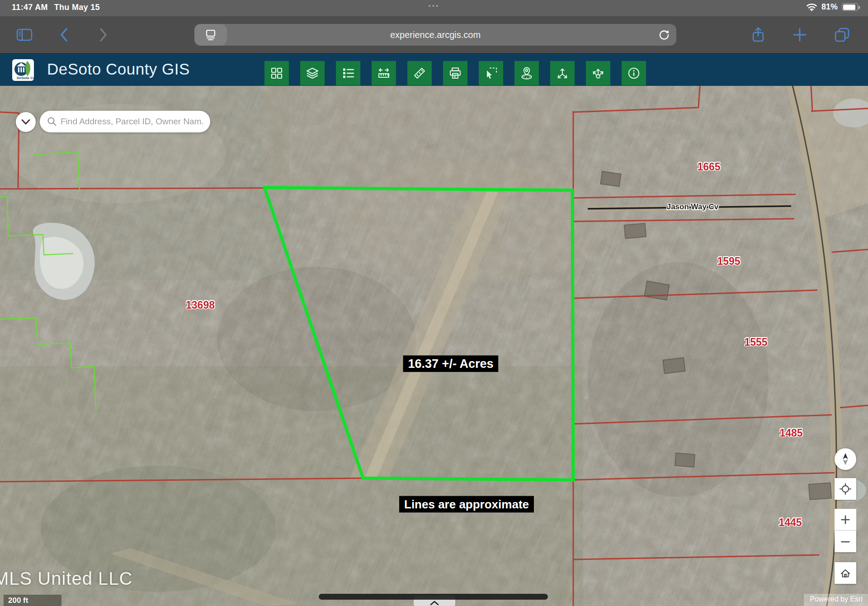 This screenshot has width=868, height=606. Describe the element at coordinates (125, 122) in the screenshot. I see `search-box` at that location.